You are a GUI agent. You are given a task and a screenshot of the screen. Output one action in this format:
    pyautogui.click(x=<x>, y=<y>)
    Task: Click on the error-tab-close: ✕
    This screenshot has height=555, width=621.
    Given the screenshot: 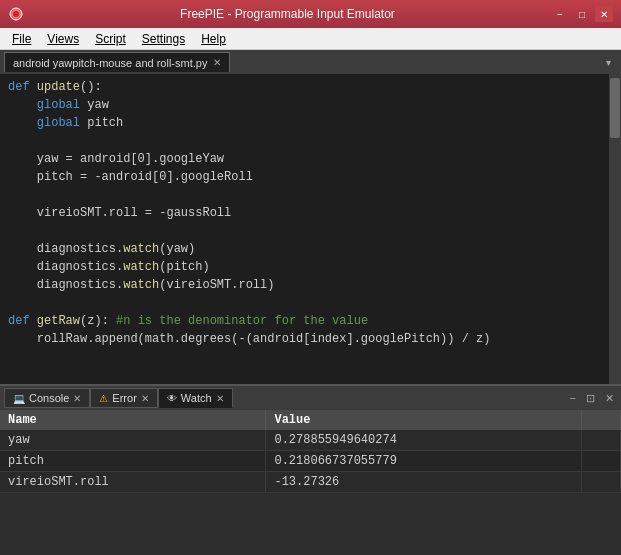 What is the action you would take?
    pyautogui.click(x=145, y=398)
    